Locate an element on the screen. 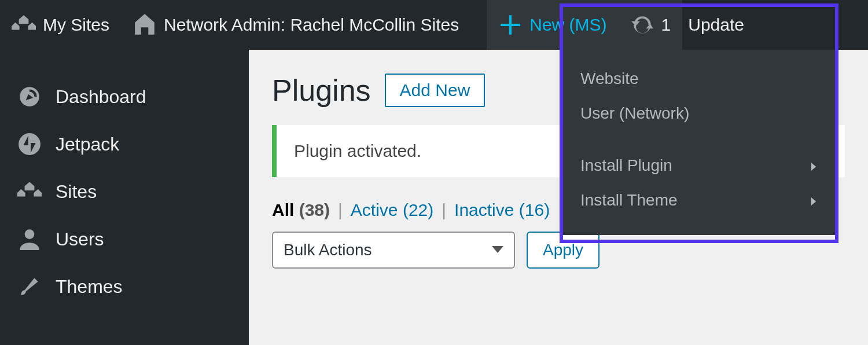  my-sites-label: My Sites is located at coordinates (76, 25).